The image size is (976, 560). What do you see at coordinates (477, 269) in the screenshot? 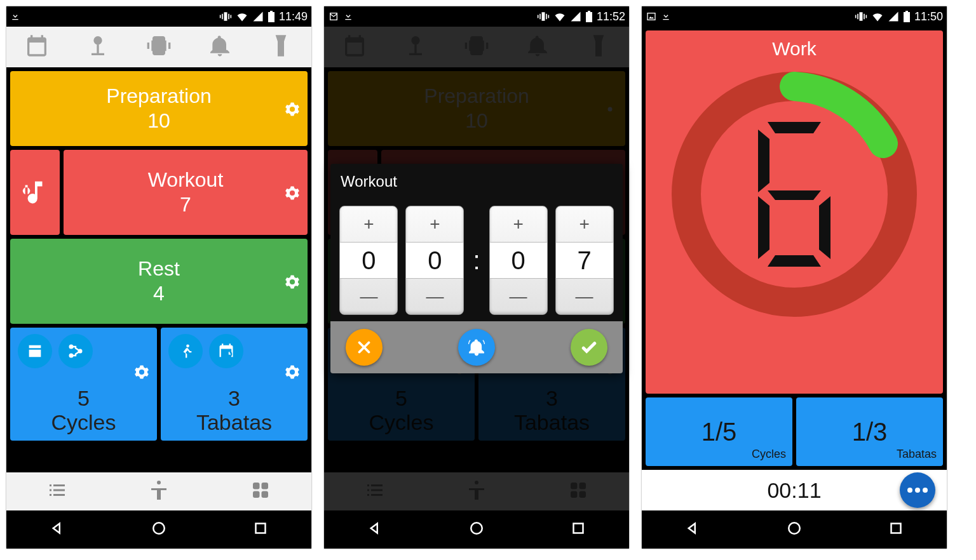
I see `workout-time-modal: Workout + 0 — + 0 — : + 0 —` at bounding box center [477, 269].